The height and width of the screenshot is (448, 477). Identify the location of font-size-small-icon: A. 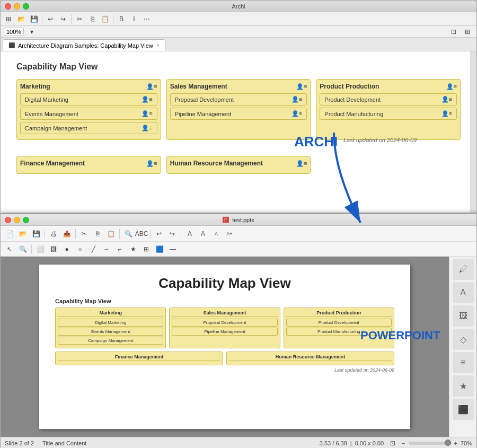
(216, 234).